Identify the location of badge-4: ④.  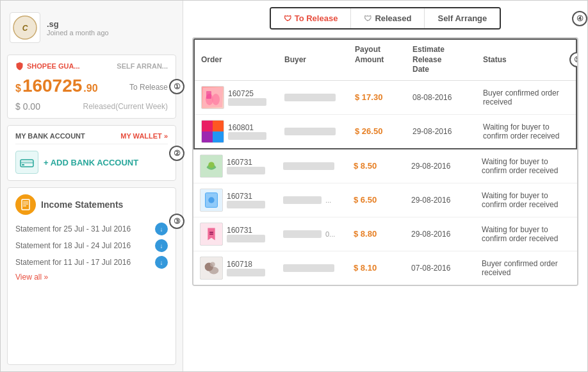
(580, 19).